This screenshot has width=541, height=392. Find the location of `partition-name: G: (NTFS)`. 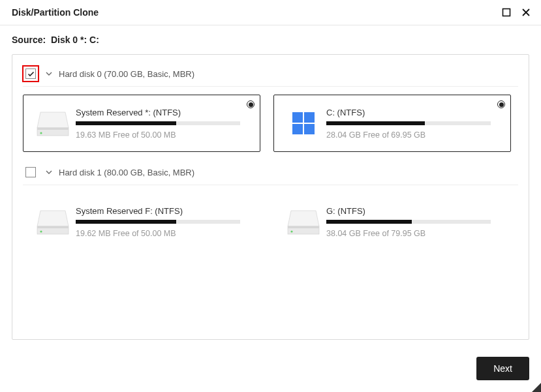

partition-name: G: (NTFS) is located at coordinates (414, 211).